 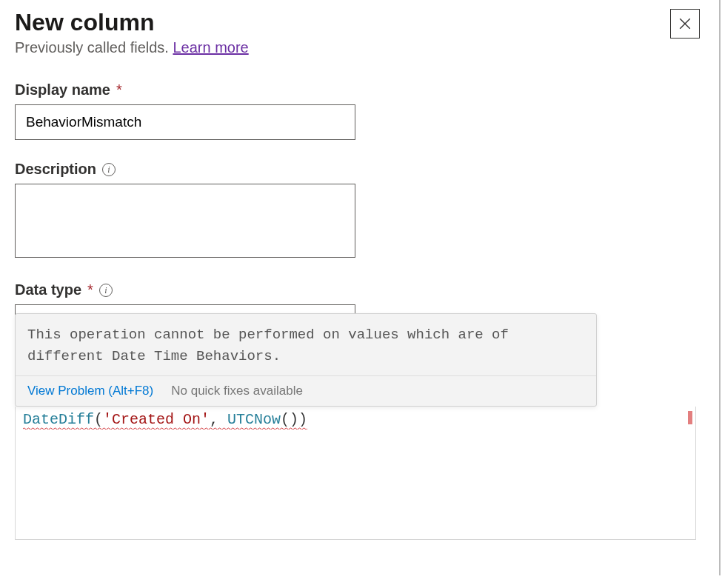 I want to click on learn-more-link: Learn more, so click(x=210, y=47).